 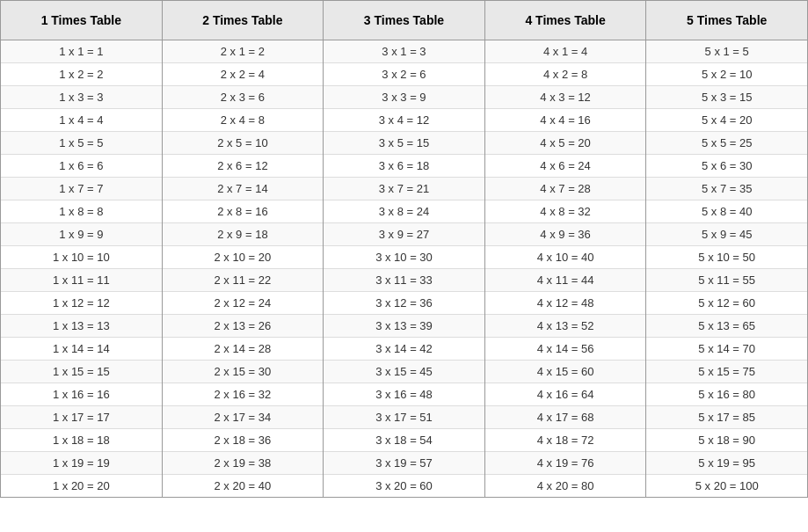 What do you see at coordinates (566, 418) in the screenshot?
I see `table-row: 4 x 17 = 68` at bounding box center [566, 418].